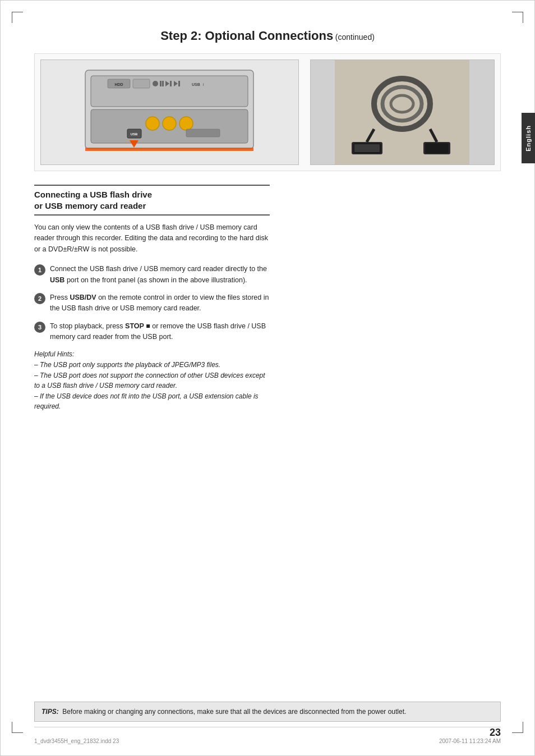 Image resolution: width=535 pixels, height=756 pixels. What do you see at coordinates (528, 138) in the screenshot?
I see `language-tab: English` at bounding box center [528, 138].